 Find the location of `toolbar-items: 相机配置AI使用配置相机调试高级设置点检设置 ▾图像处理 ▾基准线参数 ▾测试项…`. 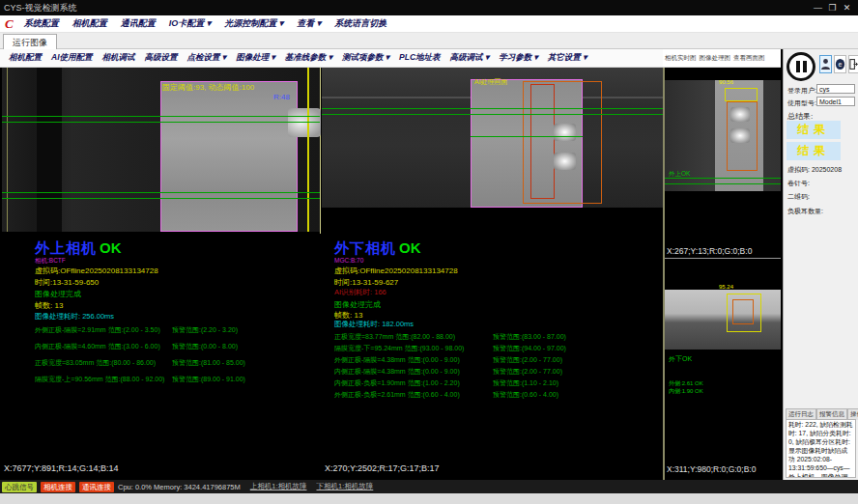

toolbar-items: 相机配置AI使用配置相机调试高级设置点检设置 ▾图像处理 ▾基准线参数 ▾测试项… is located at coordinates (298, 58).